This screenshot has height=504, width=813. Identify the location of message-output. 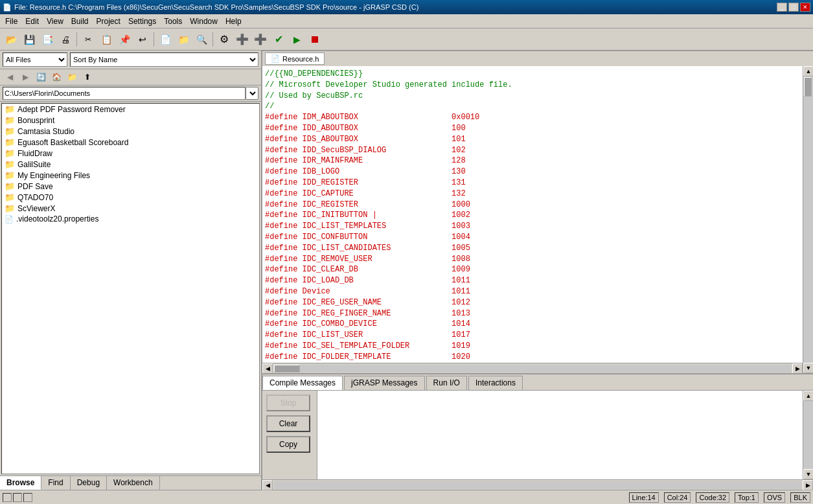
(560, 435).